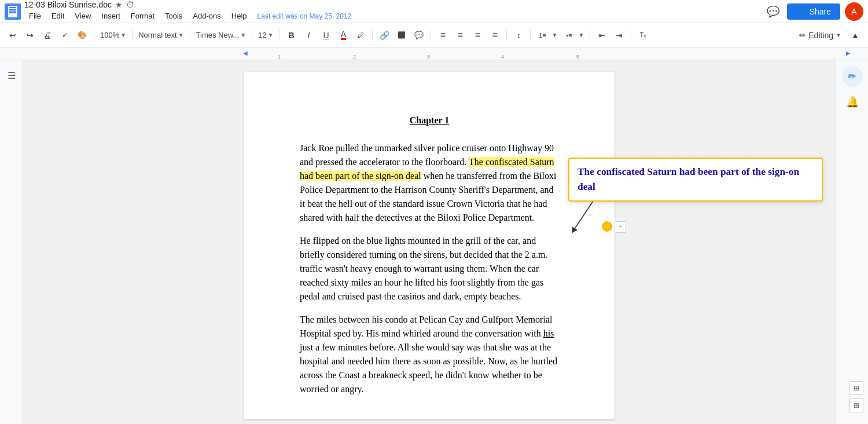 This screenshot has width=868, height=424. Describe the element at coordinates (428, 57) in the screenshot. I see `ruler-mark-3: 3` at that location.